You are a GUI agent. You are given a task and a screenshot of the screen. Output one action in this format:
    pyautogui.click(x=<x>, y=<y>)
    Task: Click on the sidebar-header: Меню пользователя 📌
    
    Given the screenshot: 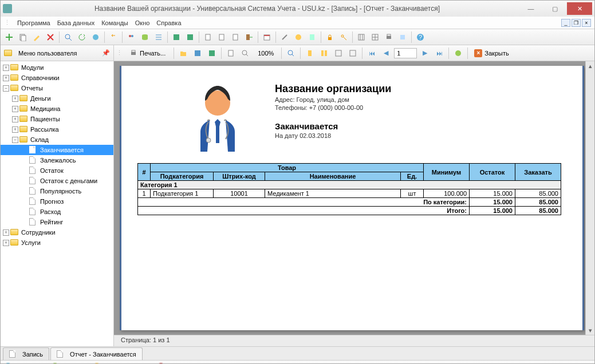 What is the action you would take?
    pyautogui.click(x=57, y=53)
    